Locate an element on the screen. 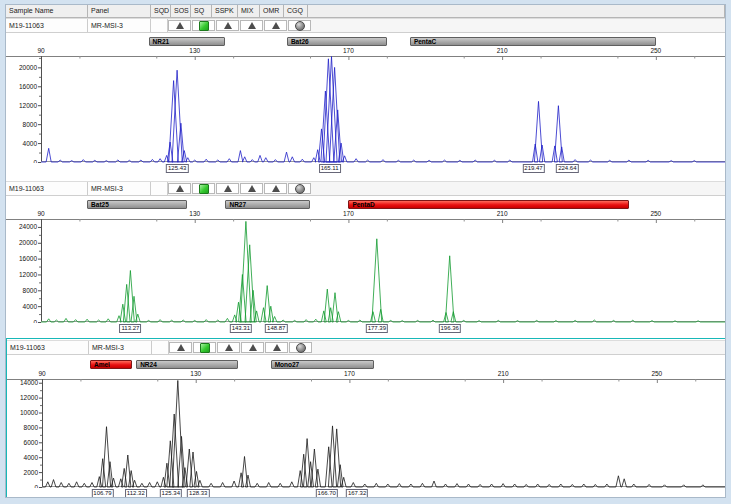 This screenshot has height=504, width=731. peak-size-label: 166.70 is located at coordinates (327, 494).